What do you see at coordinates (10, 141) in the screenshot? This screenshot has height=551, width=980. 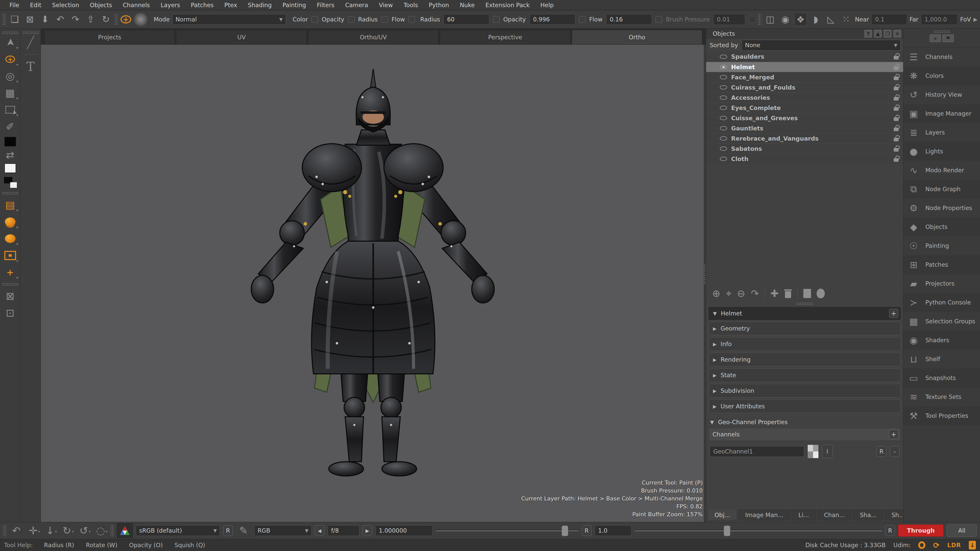 I see `foreground-color-swatch` at bounding box center [10, 141].